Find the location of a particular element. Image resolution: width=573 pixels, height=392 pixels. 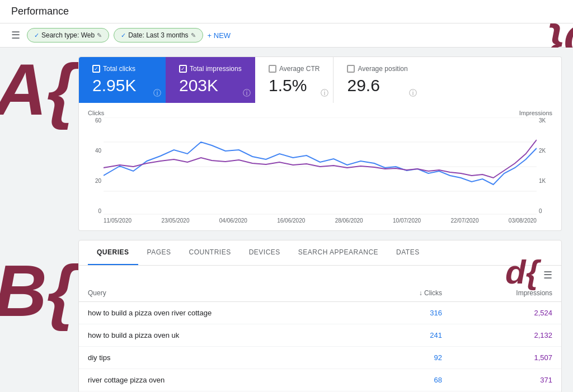

search-type-edit-icon: ✎ is located at coordinates (100, 36).